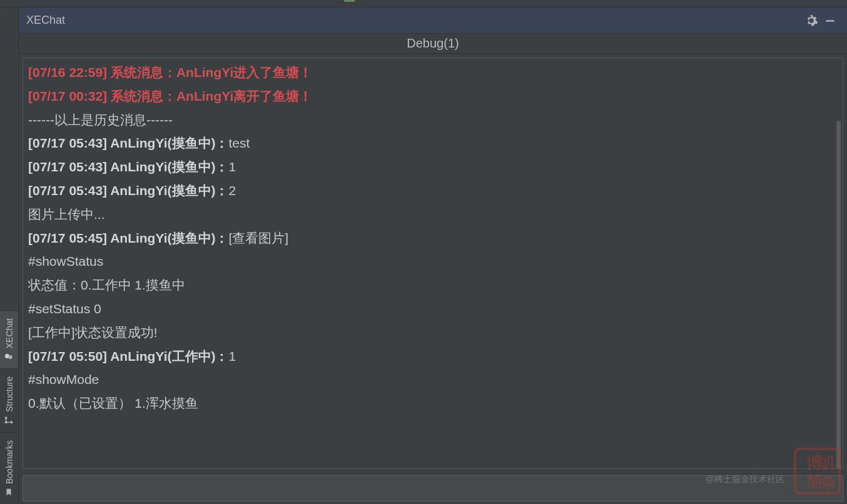  Describe the element at coordinates (9, 492) in the screenshot. I see `bookmark-icon` at that location.